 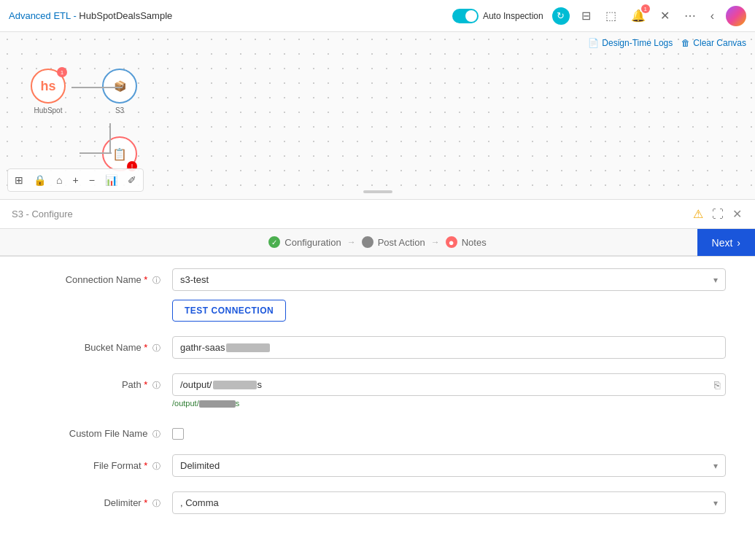 What do you see at coordinates (378, 192) in the screenshot?
I see `resize-handle` at bounding box center [378, 192].